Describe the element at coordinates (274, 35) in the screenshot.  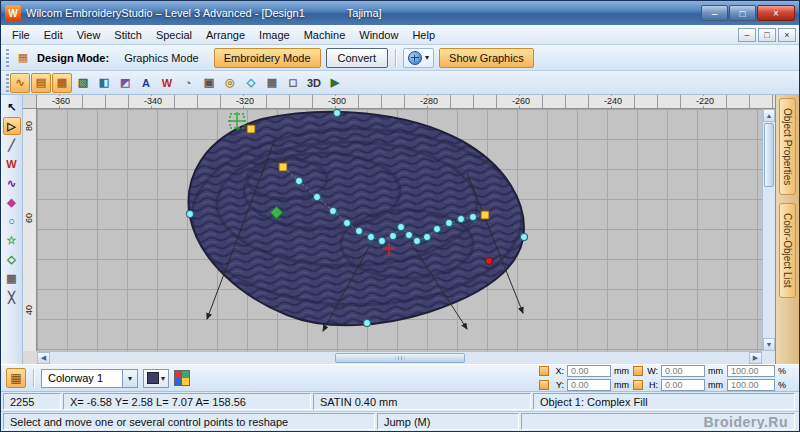
I see `menu-image: Image` at that location.